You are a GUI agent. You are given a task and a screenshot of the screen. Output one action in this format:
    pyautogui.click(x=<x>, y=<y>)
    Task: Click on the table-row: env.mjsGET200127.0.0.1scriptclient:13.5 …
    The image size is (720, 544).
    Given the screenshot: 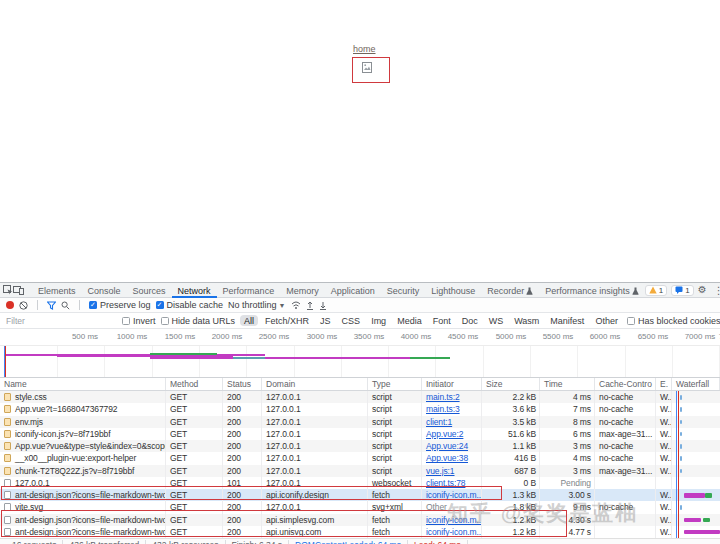 What is the action you would take?
    pyautogui.click(x=360, y=422)
    